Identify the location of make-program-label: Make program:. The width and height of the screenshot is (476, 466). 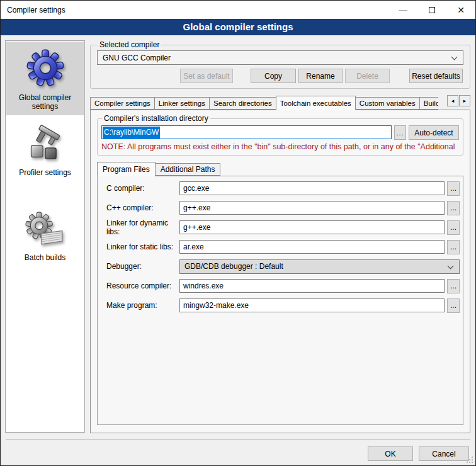
(143, 305).